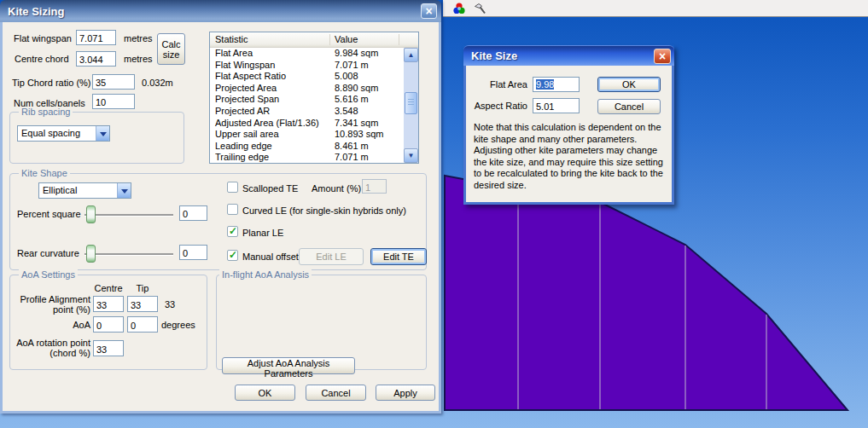  I want to click on calc-size-button: Calc size, so click(171, 49).